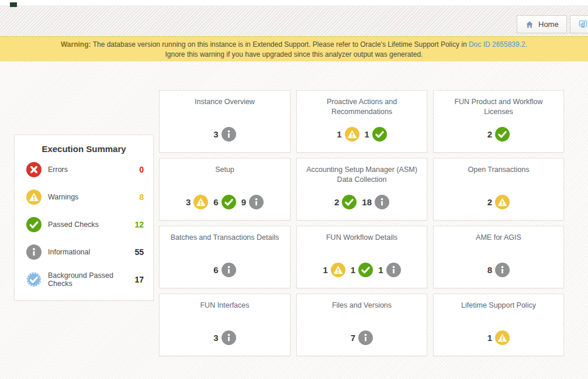 The width and height of the screenshot is (588, 379). What do you see at coordinates (499, 235) in the screenshot?
I see `card-title: AME for AGIS` at bounding box center [499, 235].